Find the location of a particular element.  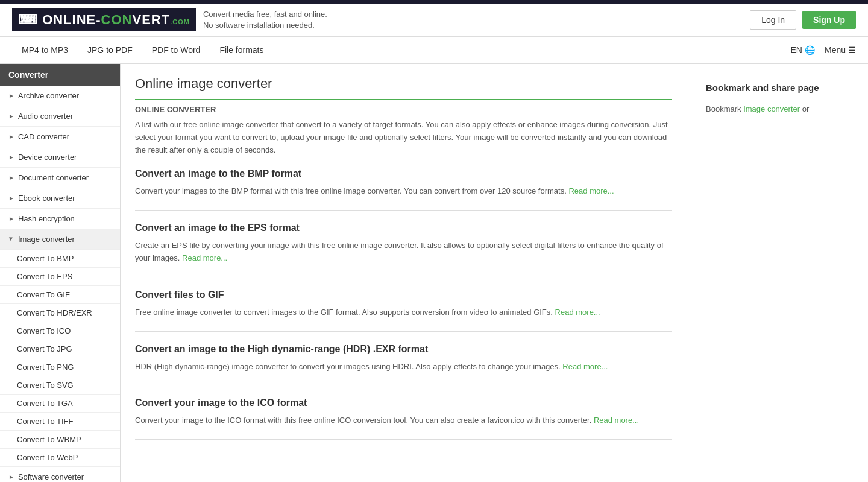

hamburger-icon: ☰ is located at coordinates (852, 50).